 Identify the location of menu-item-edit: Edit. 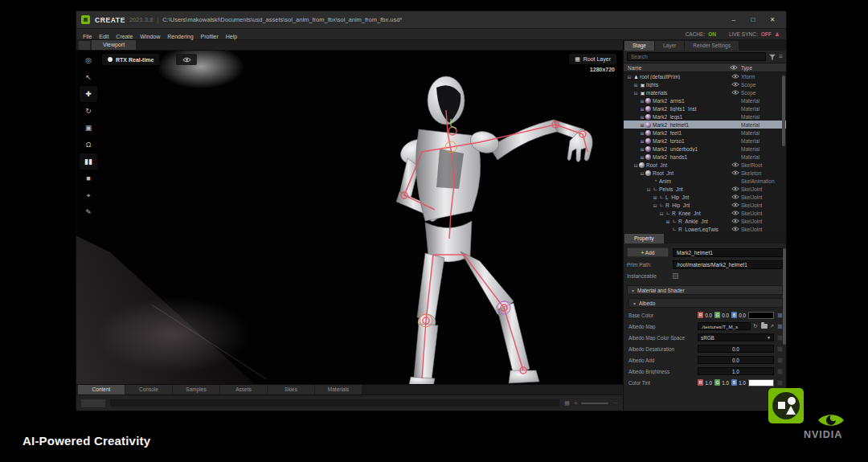
(104, 37).